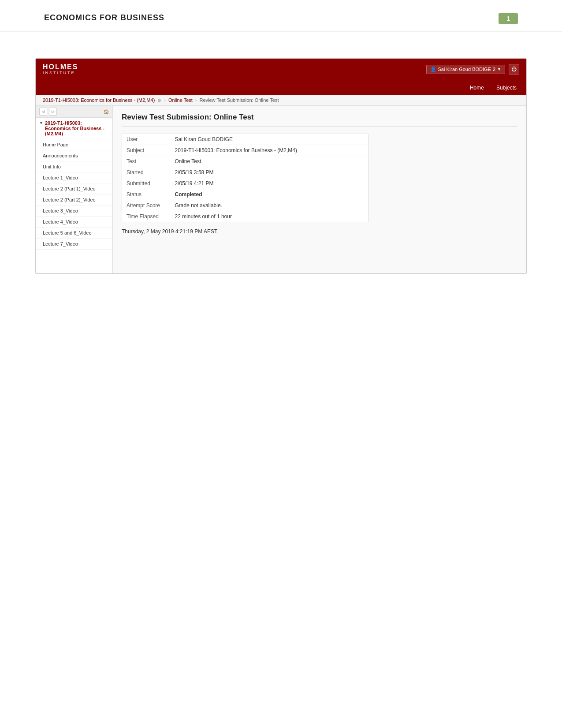 The height and width of the screenshot is (728, 562). Describe the element at coordinates (477, 88) in the screenshot. I see `home-nav-link: Home` at that location.